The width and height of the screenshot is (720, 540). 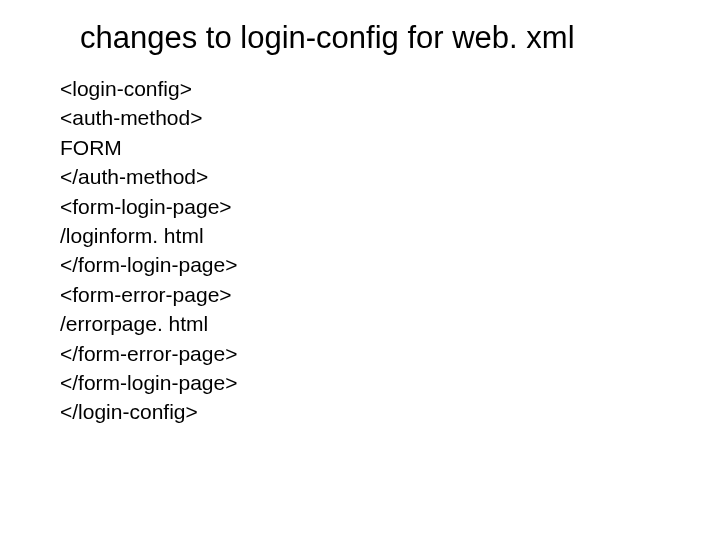 What do you see at coordinates (390, 294) in the screenshot?
I see `code-line: <form-error-page>` at bounding box center [390, 294].